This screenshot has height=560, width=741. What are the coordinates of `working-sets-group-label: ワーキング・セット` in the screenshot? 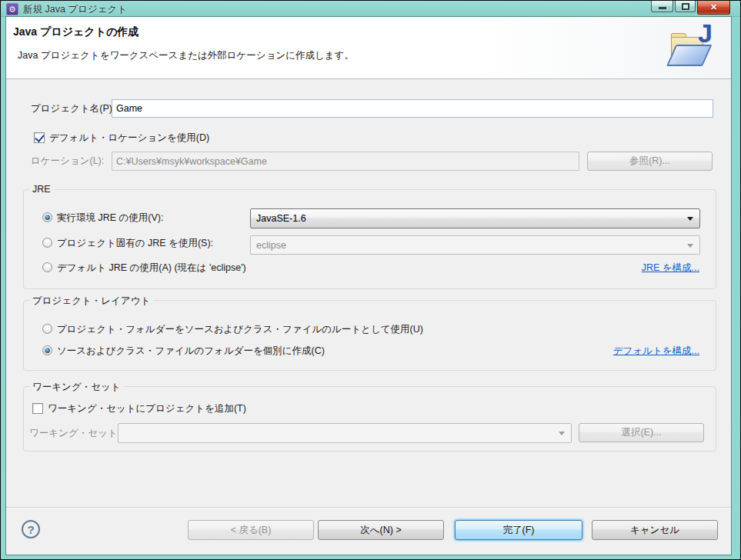 It's located at (77, 388).